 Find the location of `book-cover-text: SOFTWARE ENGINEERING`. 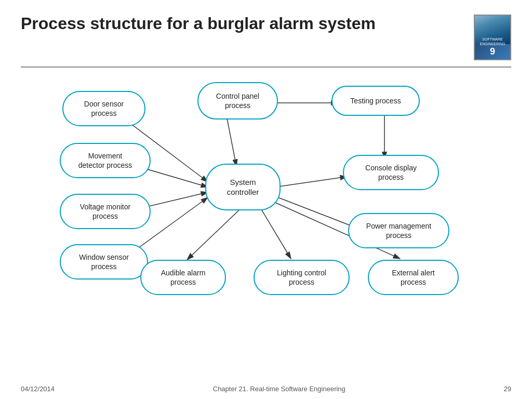

book-cover-text: SOFTWARE ENGINEERING is located at coordinates (493, 42).